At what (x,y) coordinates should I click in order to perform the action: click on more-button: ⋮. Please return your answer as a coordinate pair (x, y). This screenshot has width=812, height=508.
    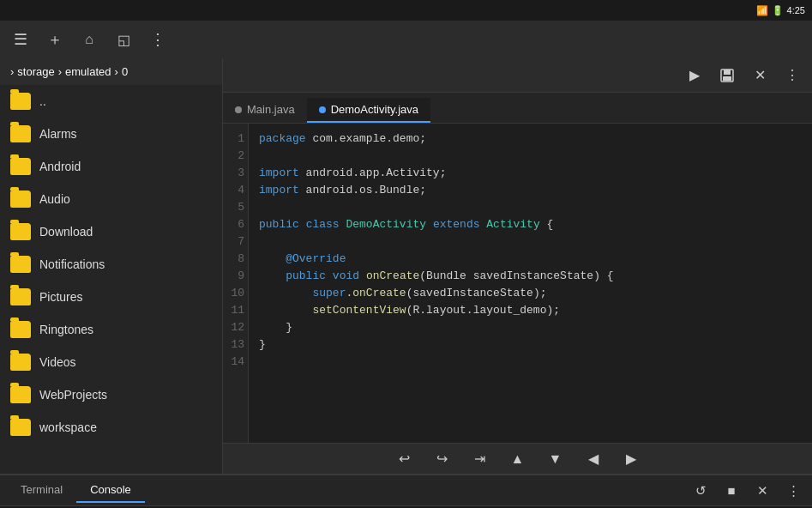
    Looking at the image, I should click on (158, 39).